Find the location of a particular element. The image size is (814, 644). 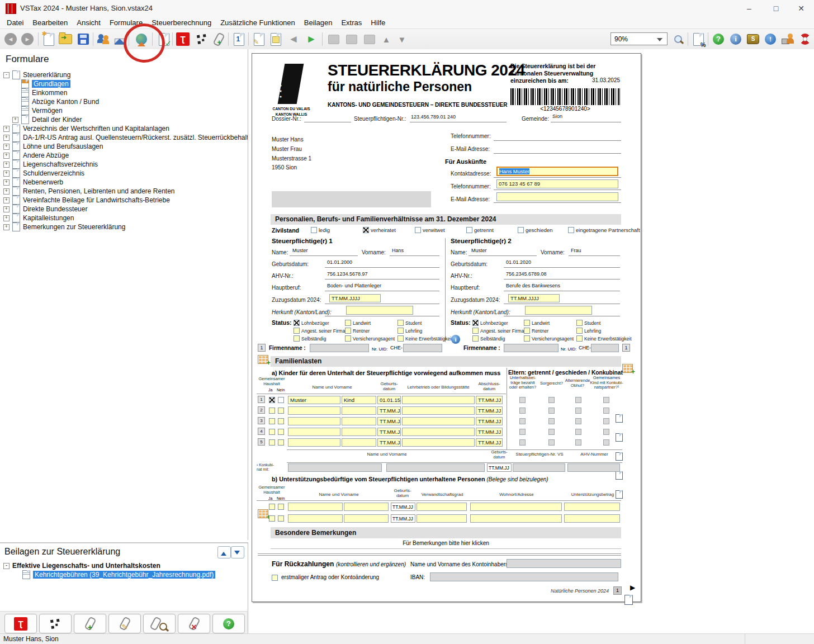

kk-name-input is located at coordinates (335, 467).